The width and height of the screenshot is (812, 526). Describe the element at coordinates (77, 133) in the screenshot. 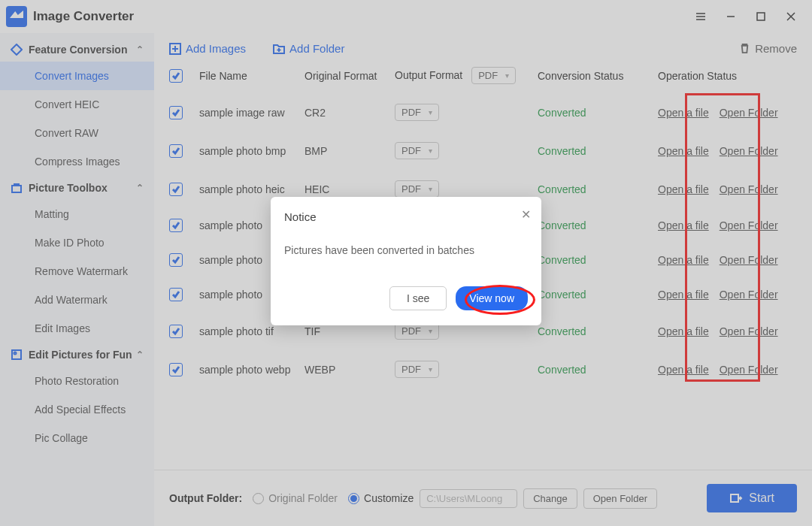

I see `sidebar-item-convert-raw: Convert RAW` at that location.